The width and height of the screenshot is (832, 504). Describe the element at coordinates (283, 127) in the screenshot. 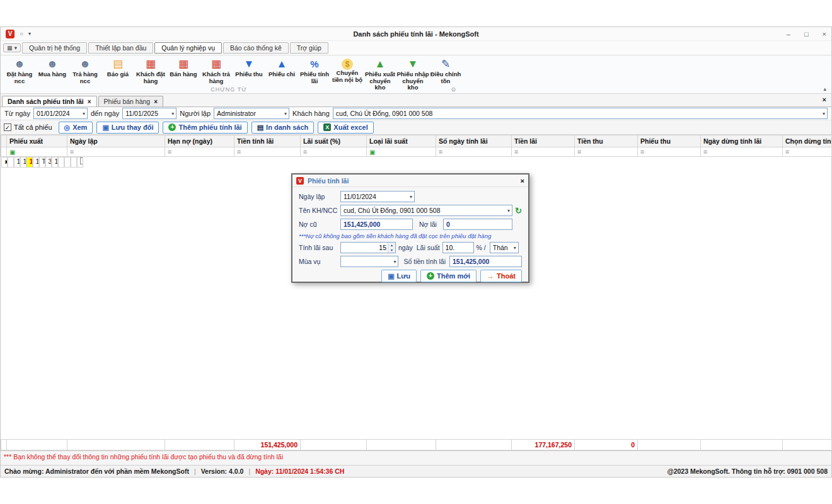

I see `print-list-button: ▤ In danh sách` at that location.